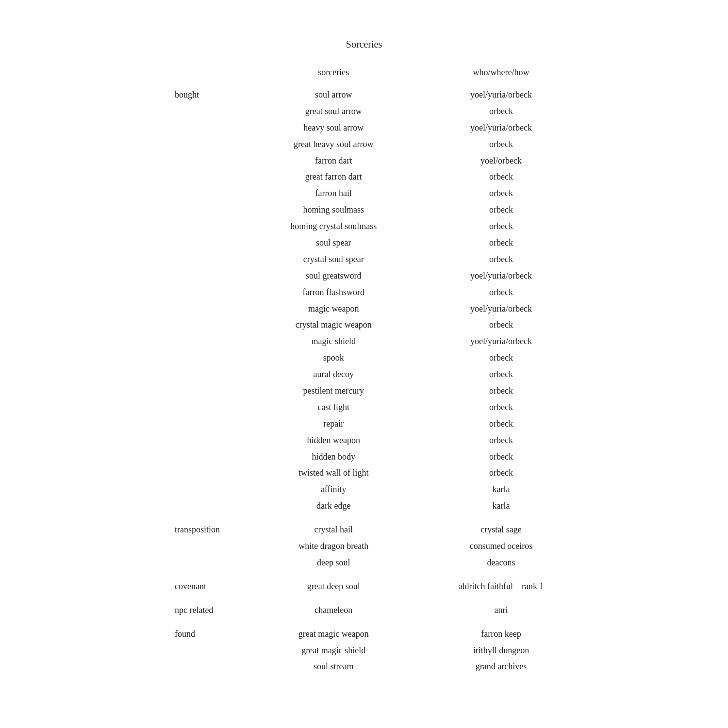  I want to click on header-sorceries: sorceries, so click(333, 76).